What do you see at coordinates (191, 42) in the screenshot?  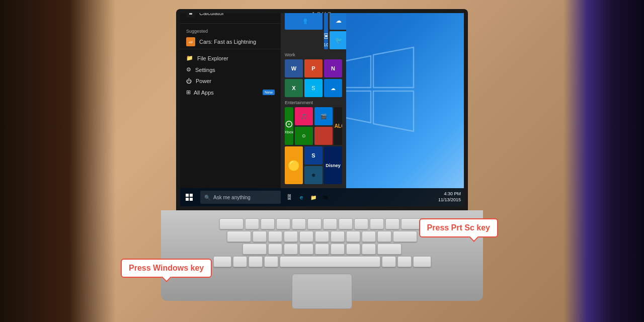 I see `cars-icon: 🏎` at bounding box center [191, 42].